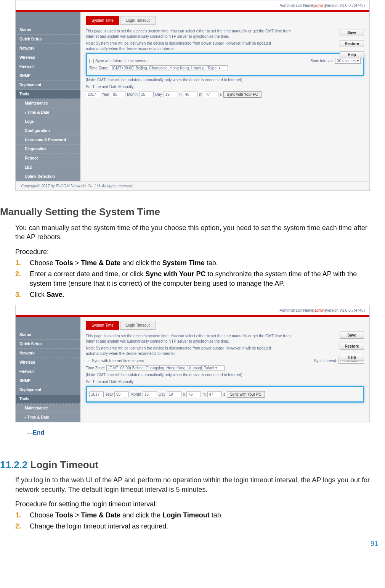 This screenshot has width=385, height=588. What do you see at coordinates (189, 351) in the screenshot?
I see `page-description-2: Note: System time will be lost when the …` at bounding box center [189, 351].